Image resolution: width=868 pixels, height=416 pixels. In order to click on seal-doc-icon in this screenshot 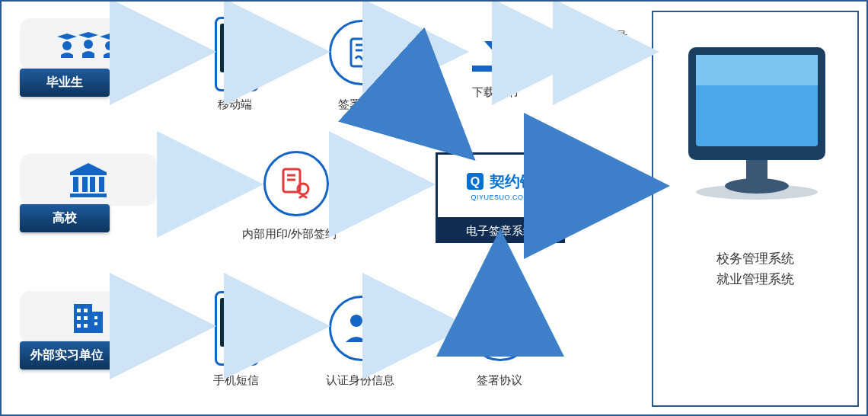, I will do `click(296, 184)`.